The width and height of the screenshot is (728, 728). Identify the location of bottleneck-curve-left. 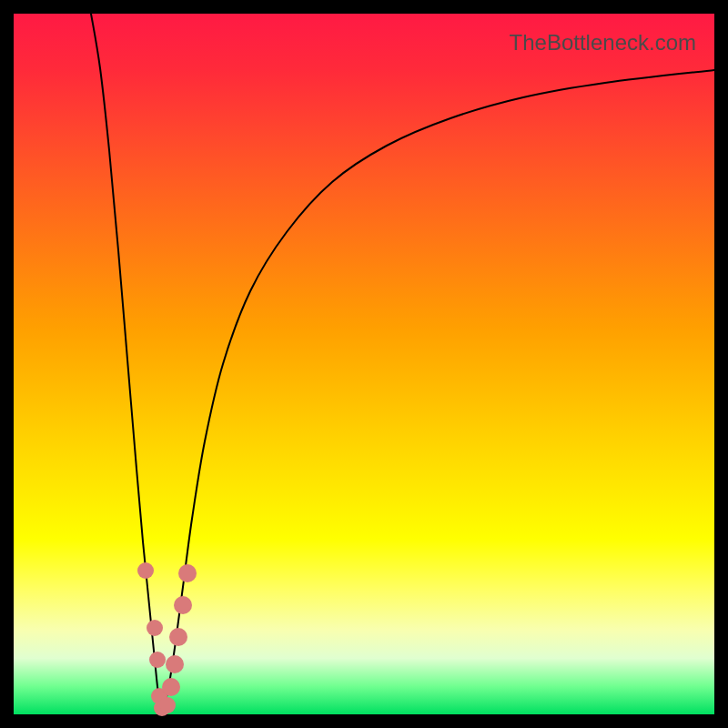
(126, 362).